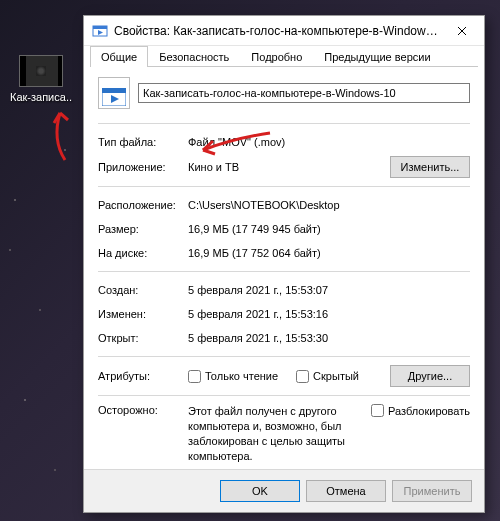 This screenshot has height=521, width=500. Describe the element at coordinates (194, 56) in the screenshot. I see `tab-security: Безопасность` at that location.